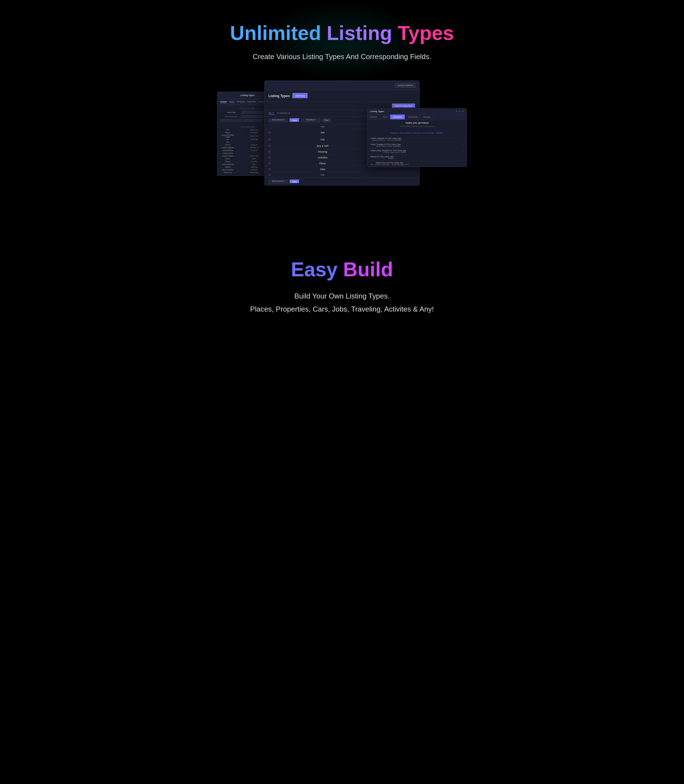  I want to click on sr-control-down: ∨, so click(460, 111).